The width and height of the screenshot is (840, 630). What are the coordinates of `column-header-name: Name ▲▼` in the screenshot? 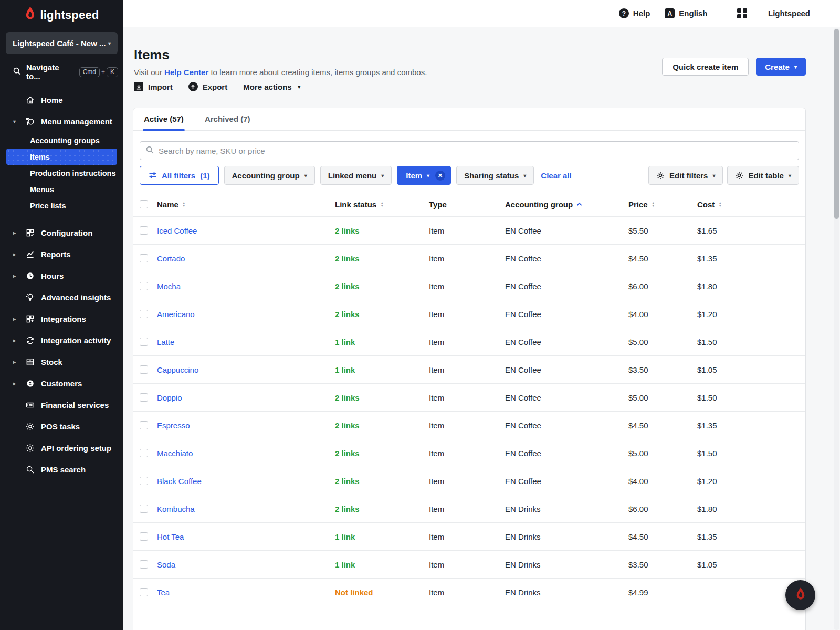 It's located at (246, 205).